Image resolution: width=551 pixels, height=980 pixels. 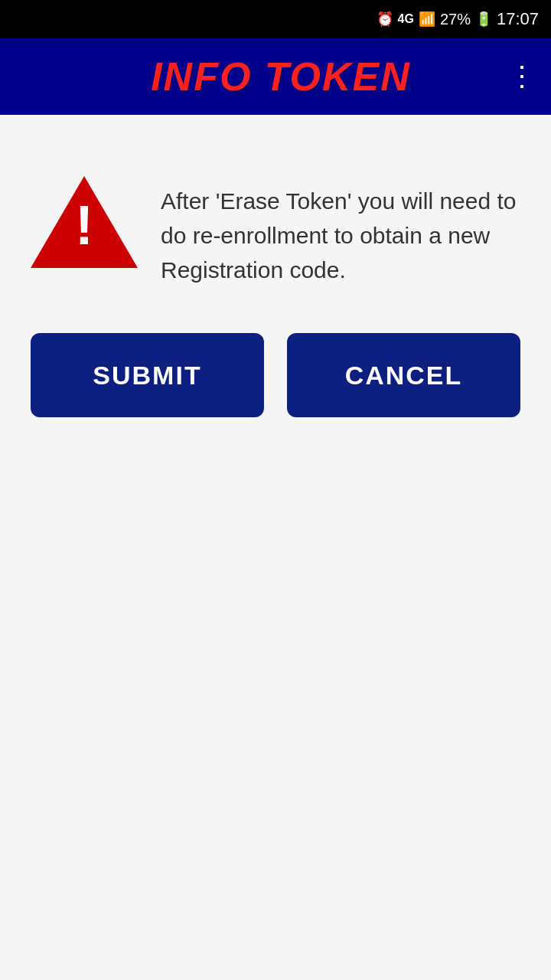 I want to click on battery-text: 27%, so click(x=455, y=20).